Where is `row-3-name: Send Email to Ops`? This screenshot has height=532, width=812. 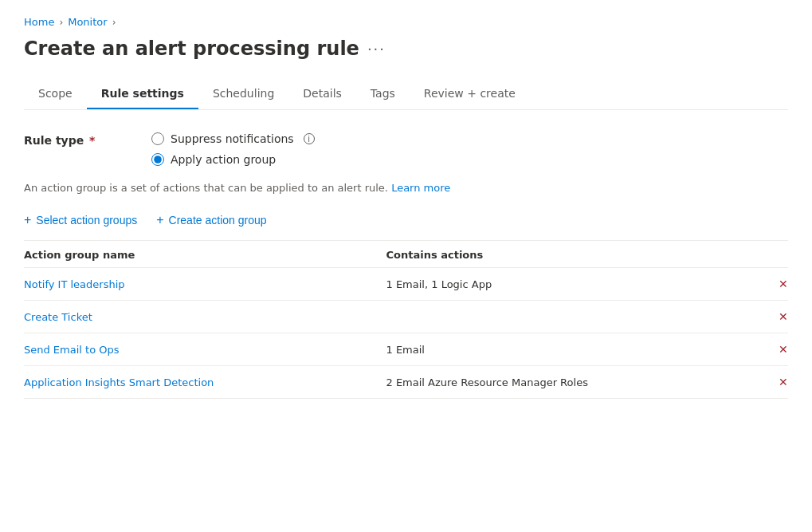 row-3-name: Send Email to Ops is located at coordinates (206, 349).